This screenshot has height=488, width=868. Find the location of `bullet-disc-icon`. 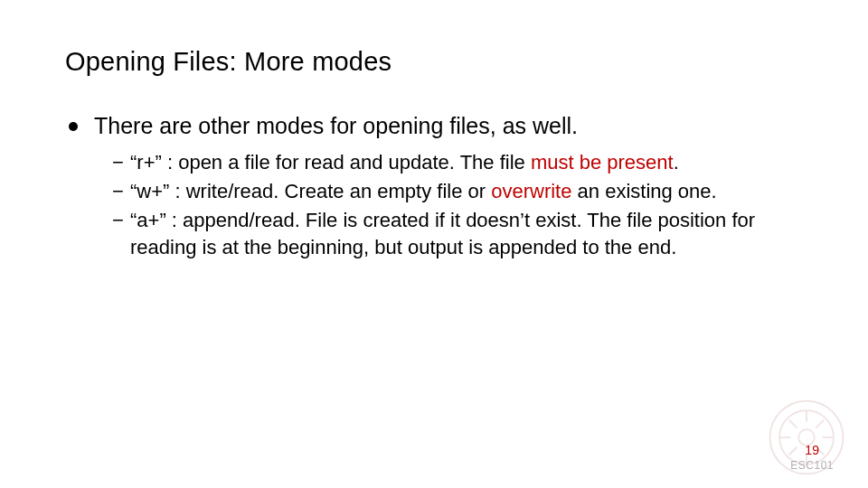

bullet-disc-icon is located at coordinates (73, 127).